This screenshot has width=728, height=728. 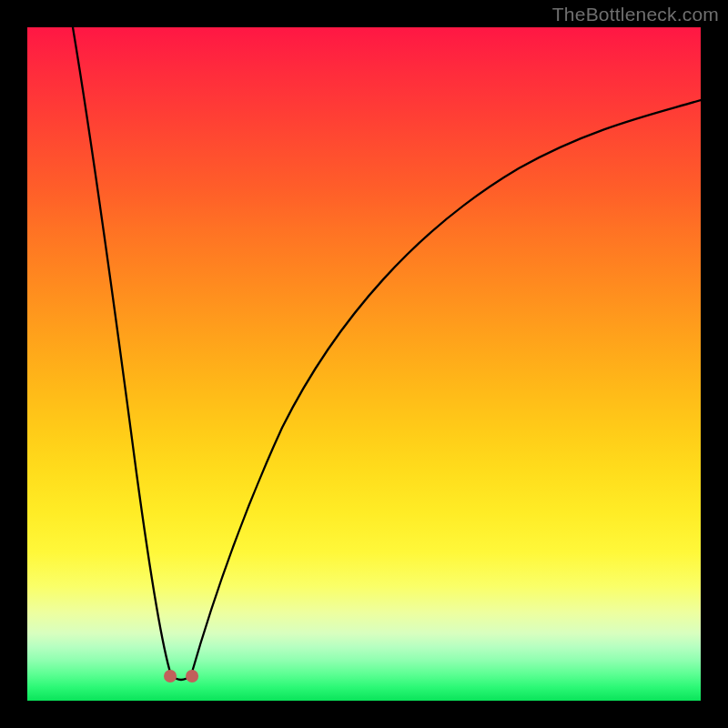 What do you see at coordinates (635, 15) in the screenshot?
I see `watermark-text: TheBottleneck.com` at bounding box center [635, 15].